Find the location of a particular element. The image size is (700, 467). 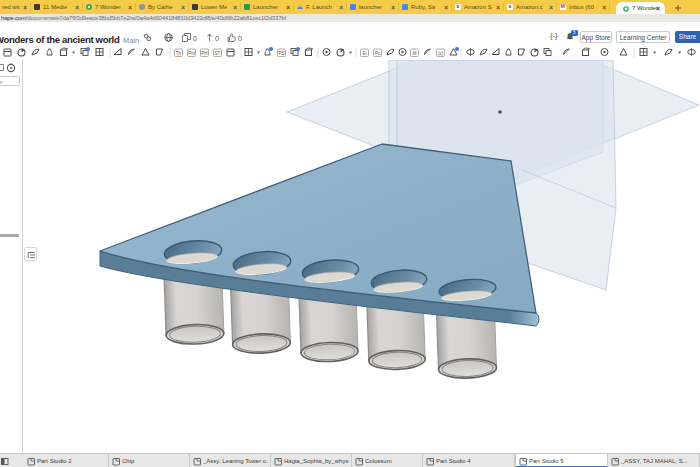

svg-text: Ei is located at coordinates (364, 54).